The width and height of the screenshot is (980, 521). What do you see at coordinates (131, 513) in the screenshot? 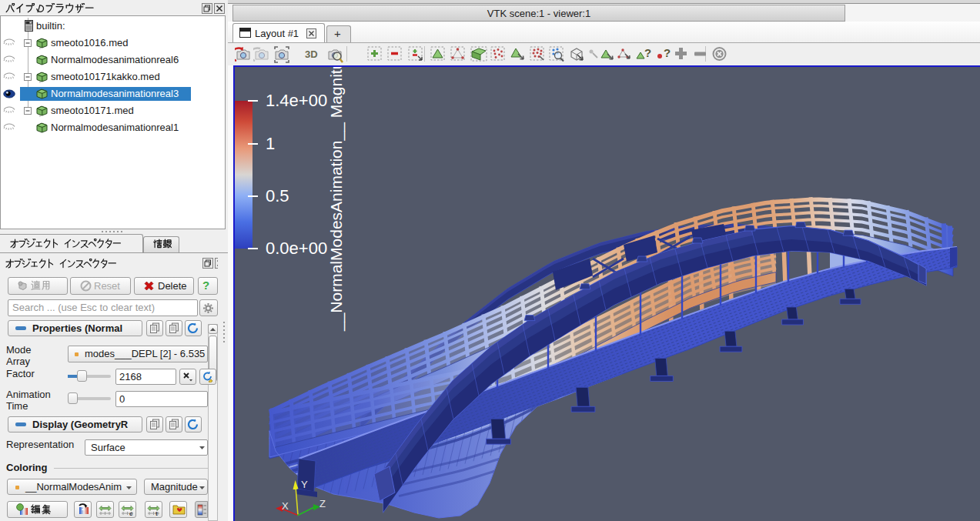
I see `svg-text: c` at bounding box center [131, 513].